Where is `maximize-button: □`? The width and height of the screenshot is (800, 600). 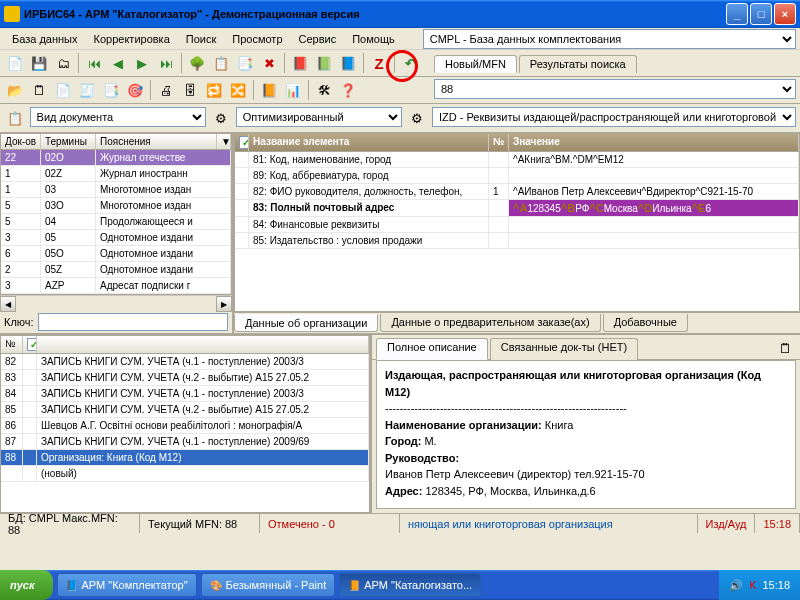
maximize-button: □ is located at coordinates (761, 14).